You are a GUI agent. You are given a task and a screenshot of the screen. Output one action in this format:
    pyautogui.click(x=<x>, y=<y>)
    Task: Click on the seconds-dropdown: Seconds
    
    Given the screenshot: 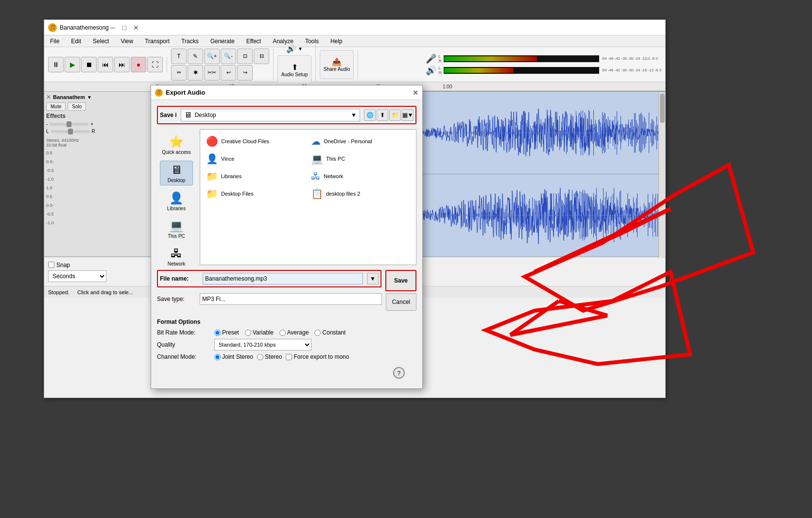 What is the action you would take?
    pyautogui.click(x=77, y=276)
    